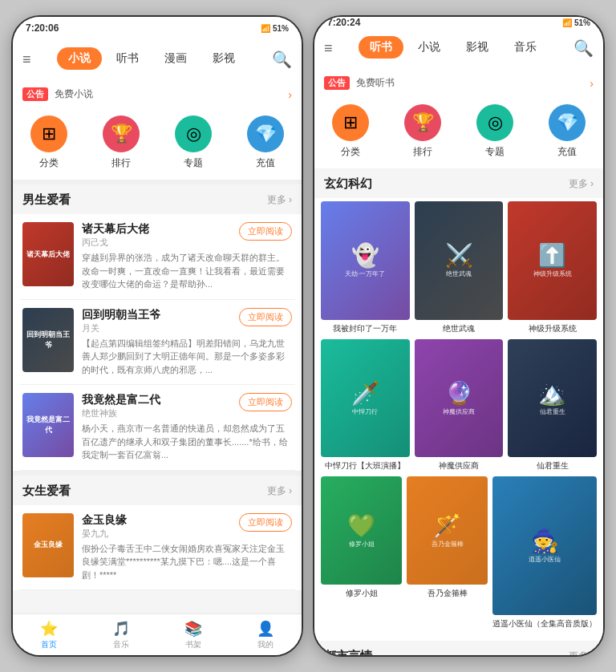 This screenshot has width=616, height=672. Describe the element at coordinates (224, 59) in the screenshot. I see `tab-movie: 影视` at that location.